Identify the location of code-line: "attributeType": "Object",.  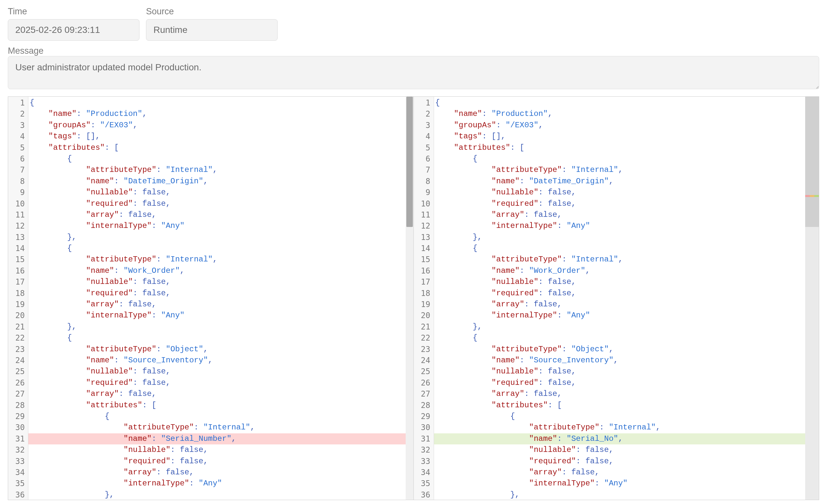
(221, 349).